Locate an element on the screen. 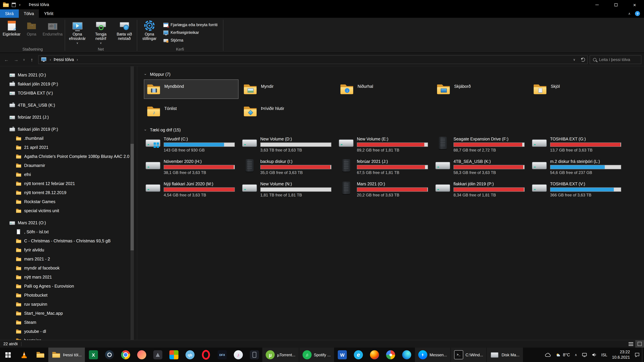 The image size is (644, 362). show-desktop-button is located at coordinates (643, 355).